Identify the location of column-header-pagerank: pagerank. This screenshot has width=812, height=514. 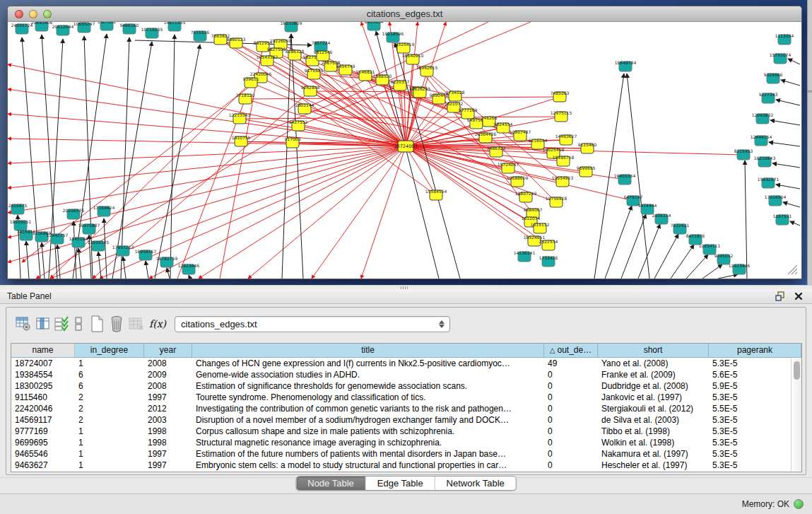
(755, 351).